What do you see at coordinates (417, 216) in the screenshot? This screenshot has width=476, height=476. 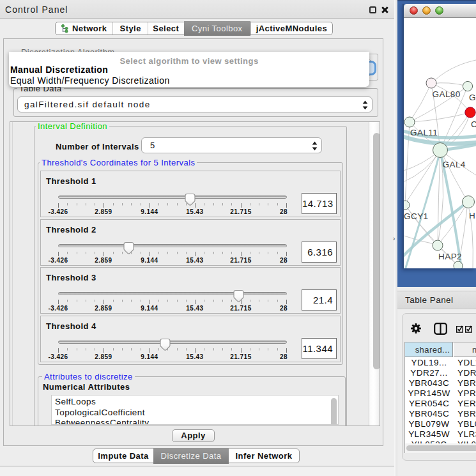 I see `svg-text: GCY1` at bounding box center [417, 216].